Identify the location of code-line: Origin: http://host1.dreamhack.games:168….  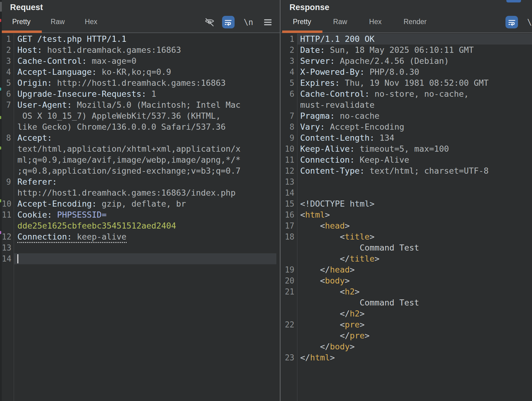
(147, 83).